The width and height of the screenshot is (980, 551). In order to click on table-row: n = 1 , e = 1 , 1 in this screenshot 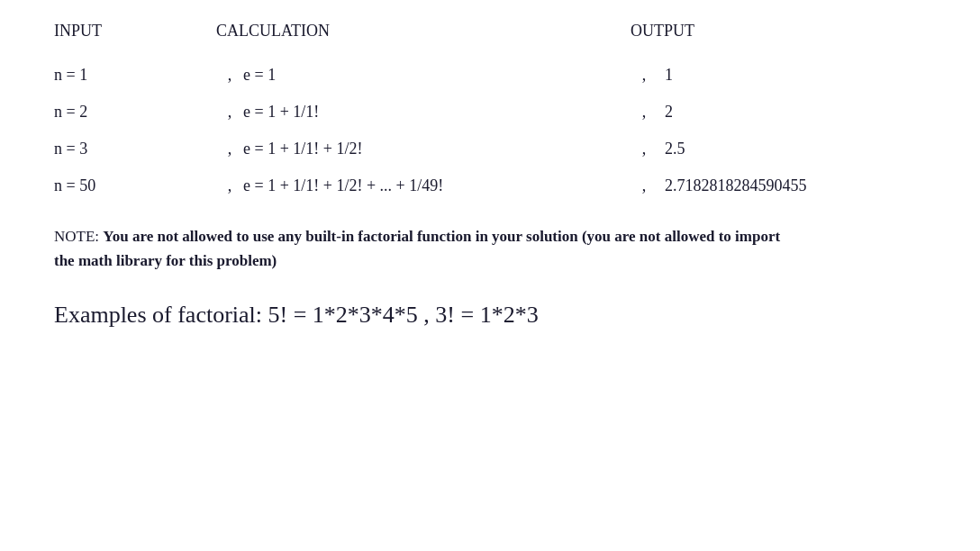, I will do `click(490, 76)`.